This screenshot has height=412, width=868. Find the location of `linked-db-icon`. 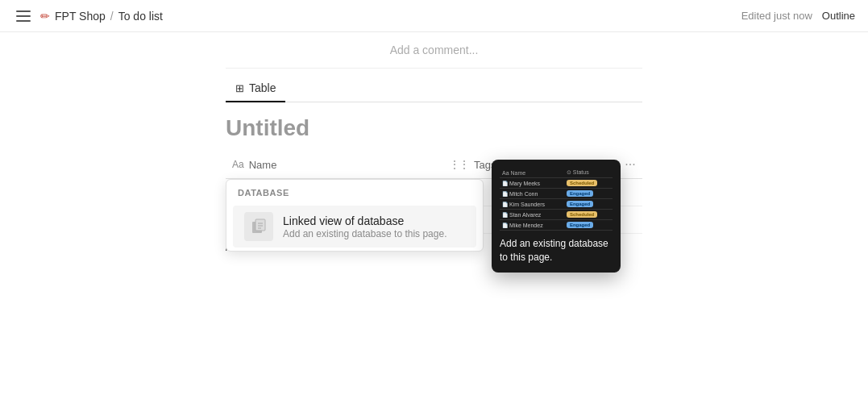

linked-db-icon is located at coordinates (259, 227).